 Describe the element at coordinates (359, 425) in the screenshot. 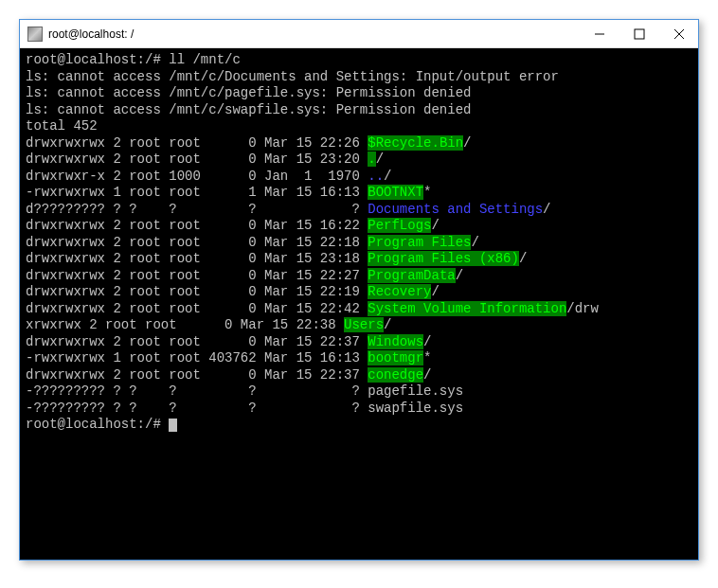

I see `prompt-line: root@localhost:/#` at that location.